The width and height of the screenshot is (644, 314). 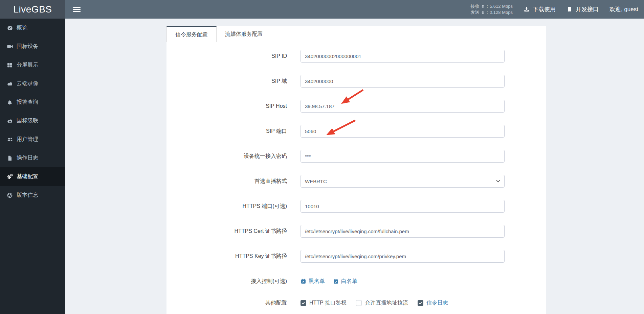 I want to click on app-logo: LiveGBS, so click(x=32, y=9).